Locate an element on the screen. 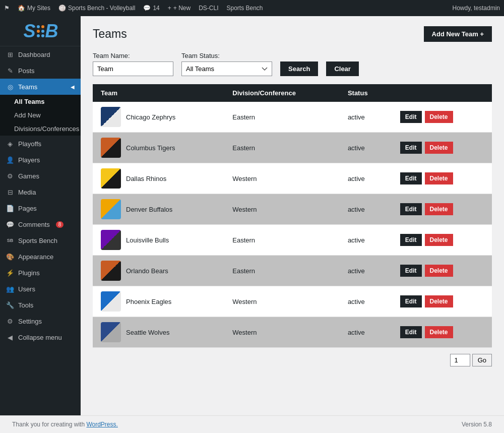  edit-button-4: Edit is located at coordinates (411, 209).